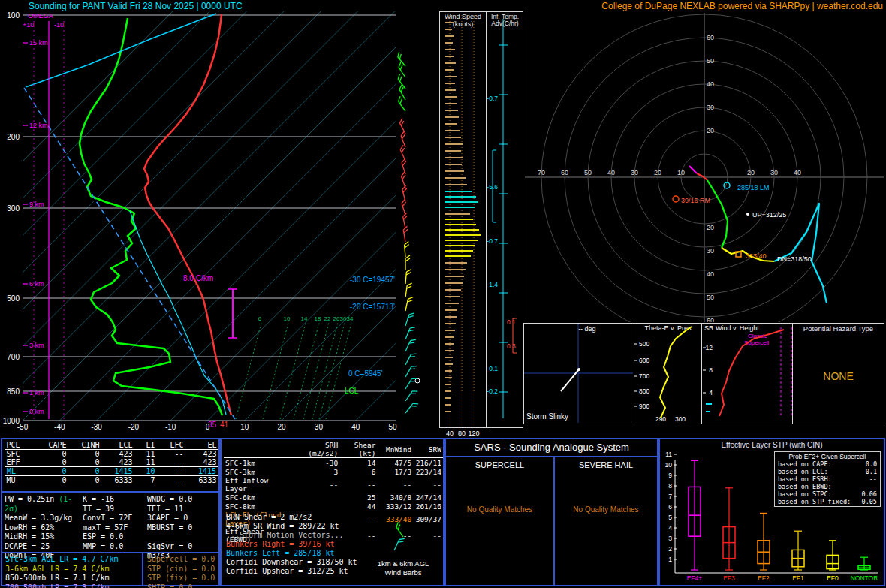 The width and height of the screenshot is (886, 588). Describe the element at coordinates (670, 486) in the screenshot. I see `svg-text: 8` at that location.